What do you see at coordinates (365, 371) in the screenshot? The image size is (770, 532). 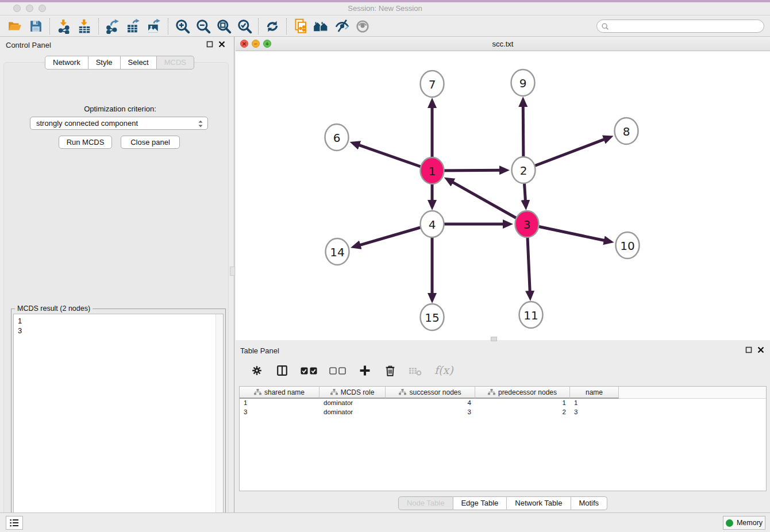 I see `add-column-button` at bounding box center [365, 371].